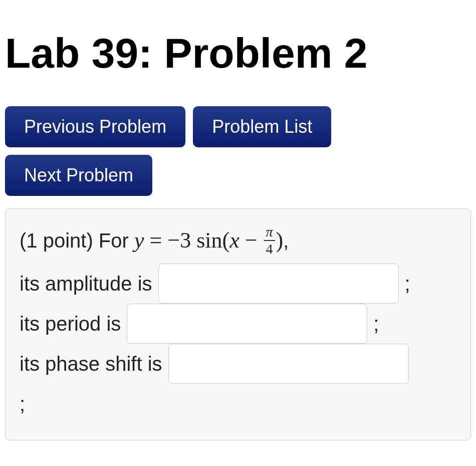 The height and width of the screenshot is (466, 476). I want to click on amplitude-semicolon: ;, so click(408, 284).